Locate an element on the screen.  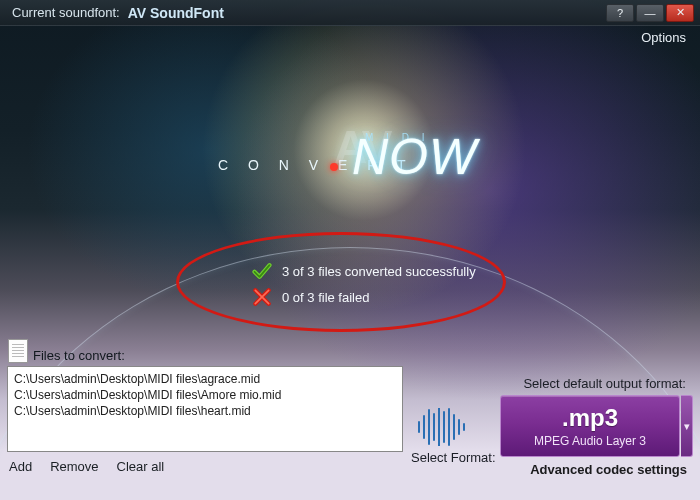
waveform-icon is located at coordinates (441, 427).